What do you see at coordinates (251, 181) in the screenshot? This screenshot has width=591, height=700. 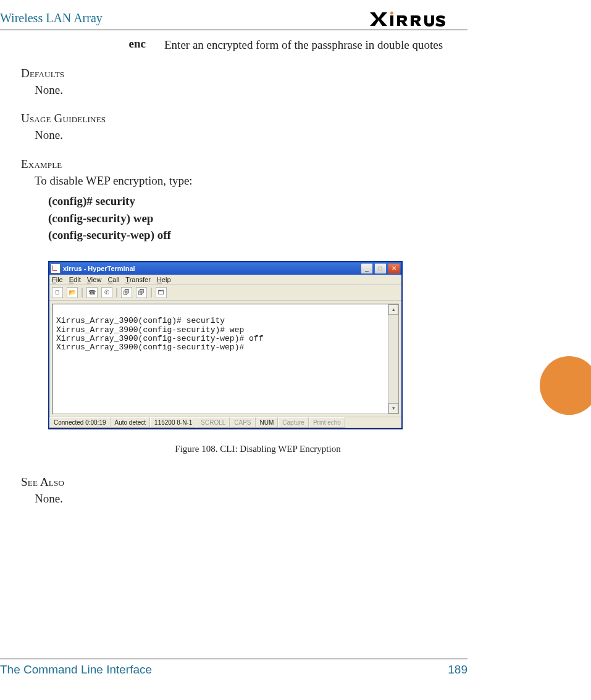 I see `section-body-example: To disable WEP encryption, type:` at bounding box center [251, 181].